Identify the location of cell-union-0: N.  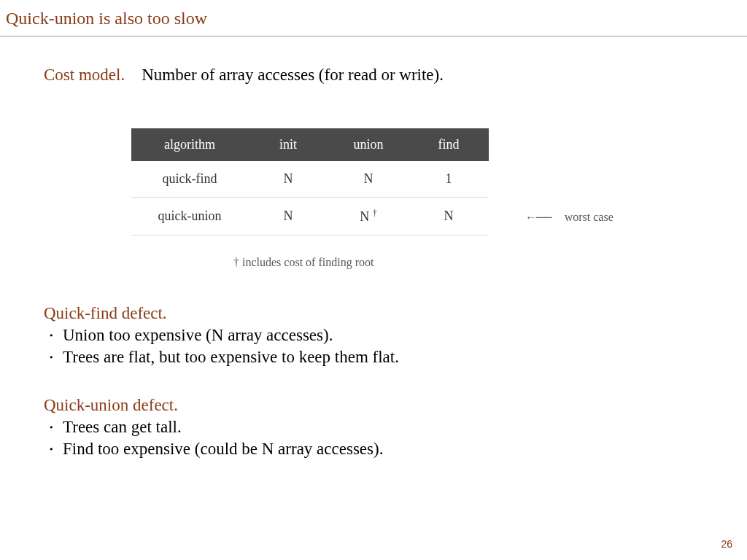
(368, 179).